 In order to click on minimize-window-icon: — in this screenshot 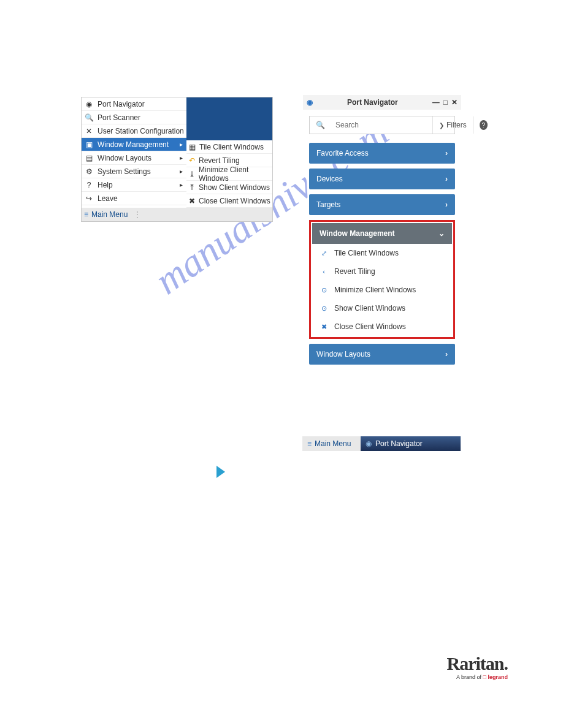, I will do `click(436, 102)`.